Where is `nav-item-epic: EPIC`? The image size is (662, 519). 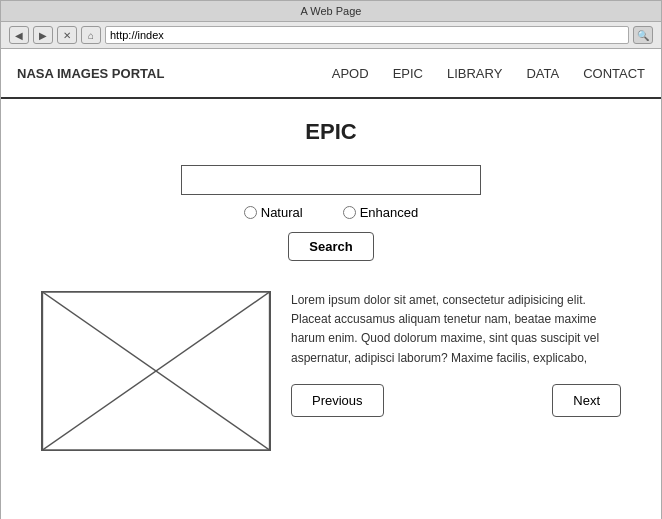 nav-item-epic: EPIC is located at coordinates (408, 73).